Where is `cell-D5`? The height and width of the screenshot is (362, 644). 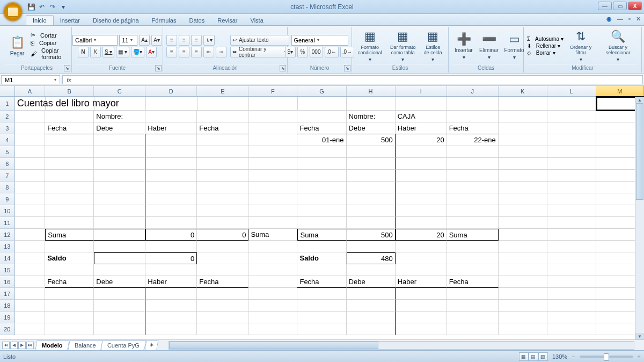 cell-D5 is located at coordinates (171, 152).